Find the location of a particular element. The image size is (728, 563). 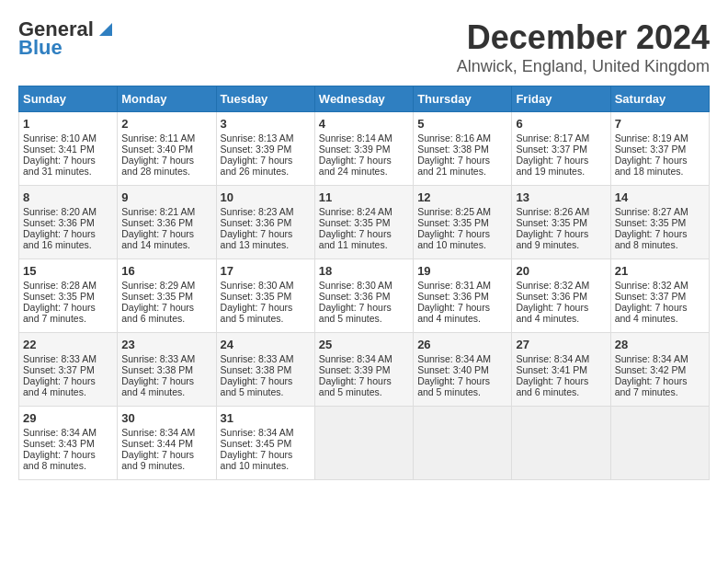

week-row-4: 22Sunrise: 8:33 AMSunset: 3:37 PMDayligh… is located at coordinates (364, 370).